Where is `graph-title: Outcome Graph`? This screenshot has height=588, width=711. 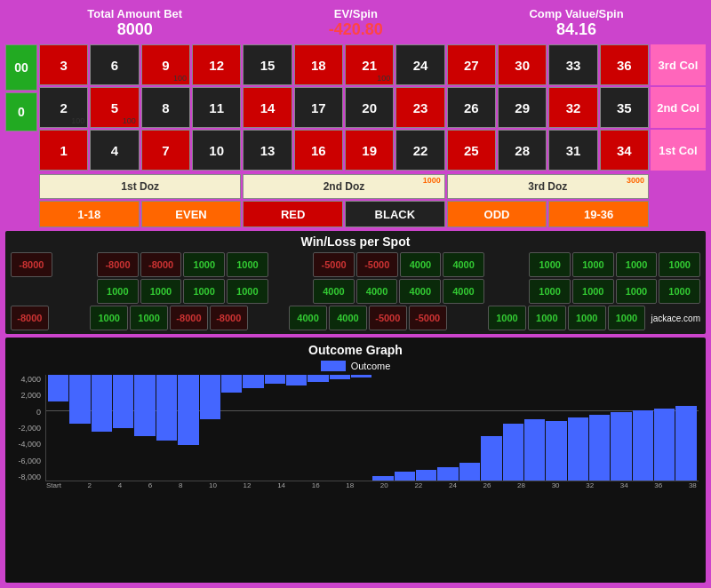
graph-title: Outcome Graph is located at coordinates (356, 350).